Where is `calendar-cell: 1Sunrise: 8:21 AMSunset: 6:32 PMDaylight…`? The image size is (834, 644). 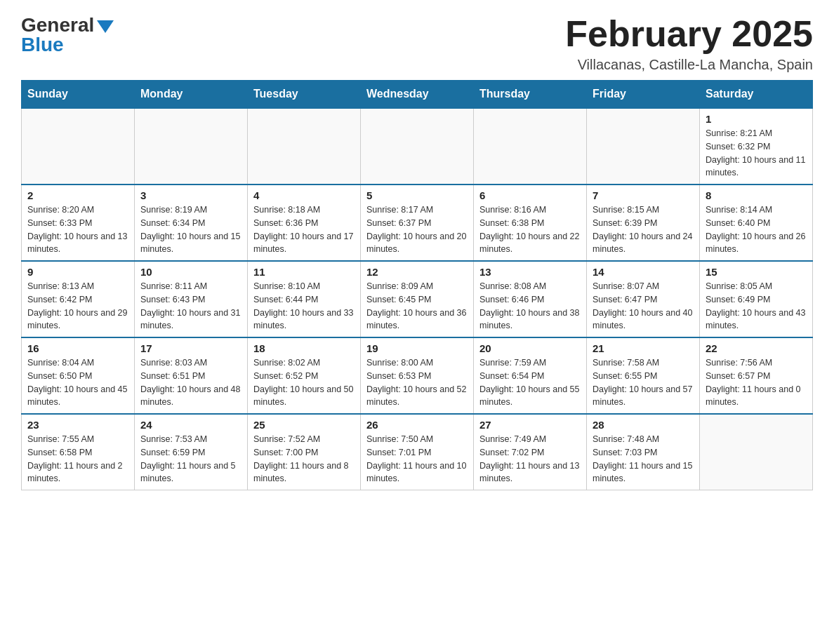 calendar-cell: 1Sunrise: 8:21 AMSunset: 6:32 PMDaylight… is located at coordinates (757, 146).